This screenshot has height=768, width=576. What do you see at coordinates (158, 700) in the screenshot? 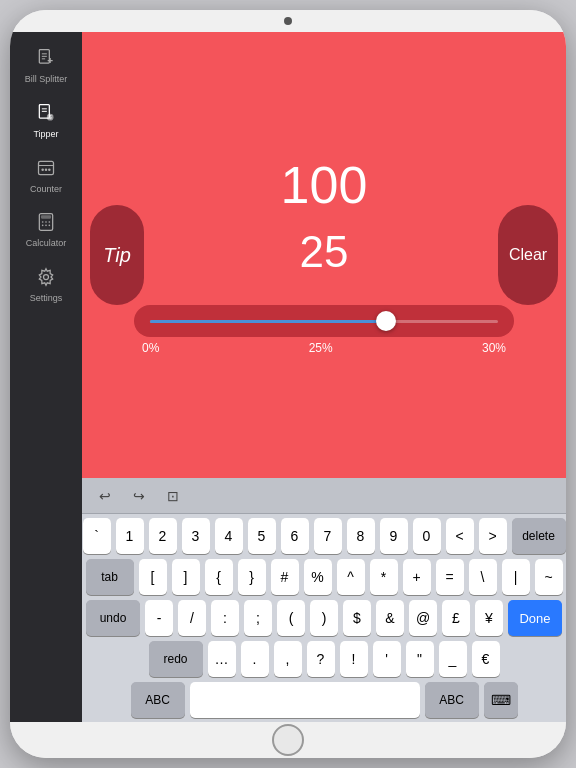
I see `key-abc-left: ABC` at bounding box center [158, 700].